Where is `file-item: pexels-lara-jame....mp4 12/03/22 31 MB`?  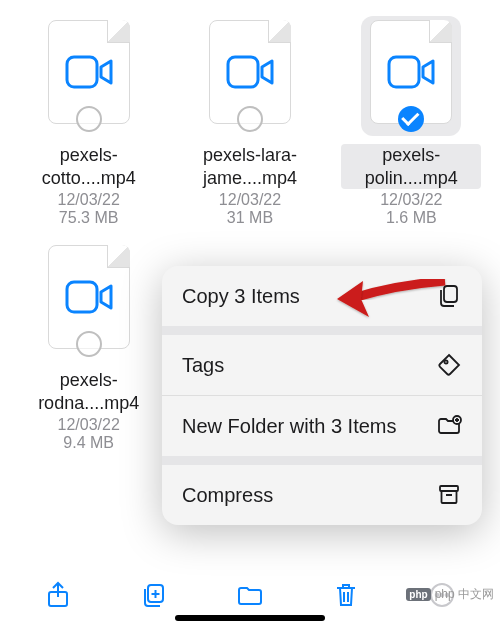 file-item: pexels-lara-jame....mp4 12/03/22 31 MB is located at coordinates (250, 122).